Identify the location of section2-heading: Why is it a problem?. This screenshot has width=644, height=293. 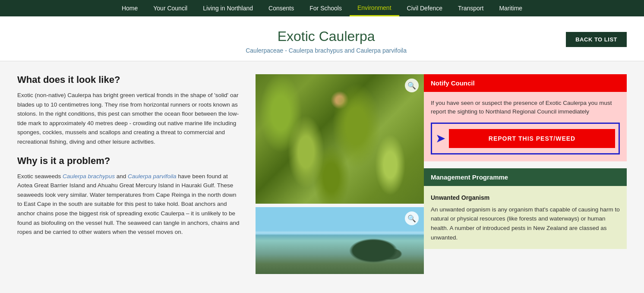
(130, 161).